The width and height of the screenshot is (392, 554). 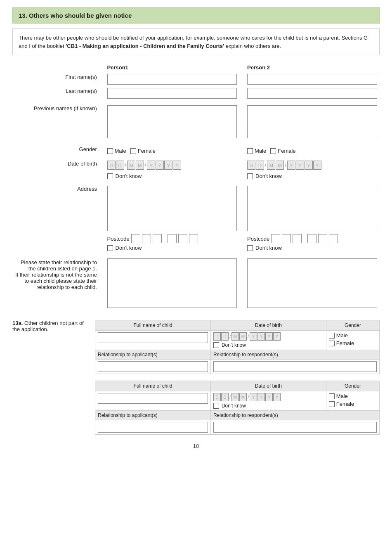 What do you see at coordinates (248, 336) in the screenshot?
I see `c1-sep2: /` at bounding box center [248, 336].